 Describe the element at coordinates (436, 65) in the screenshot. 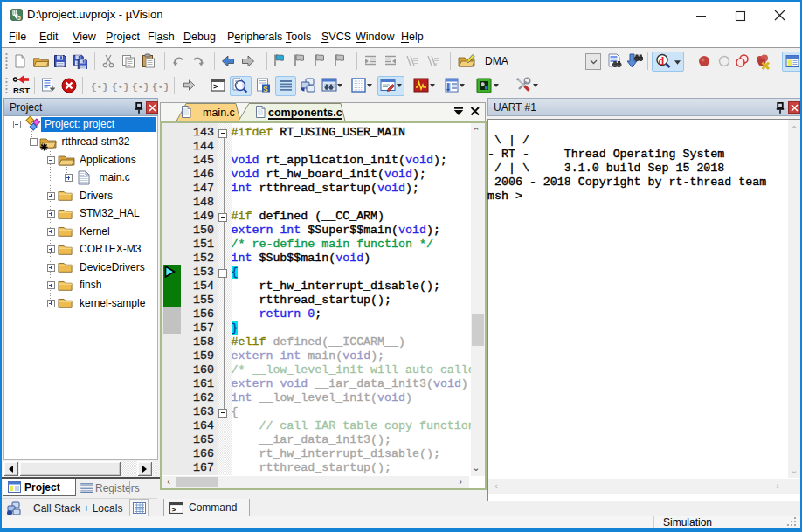

I see `svg-text: x` at that location.